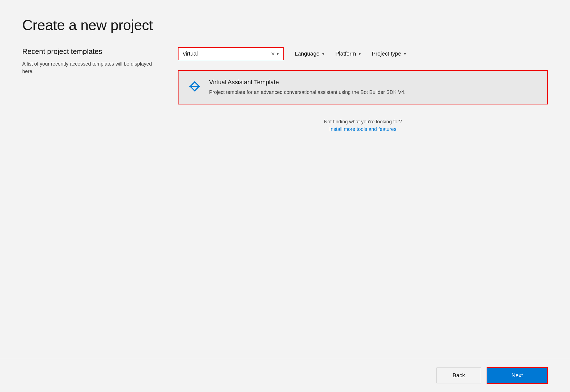 The height and width of the screenshot is (392, 570). What do you see at coordinates (346, 54) in the screenshot?
I see `platform-filter-label: Platform` at bounding box center [346, 54].